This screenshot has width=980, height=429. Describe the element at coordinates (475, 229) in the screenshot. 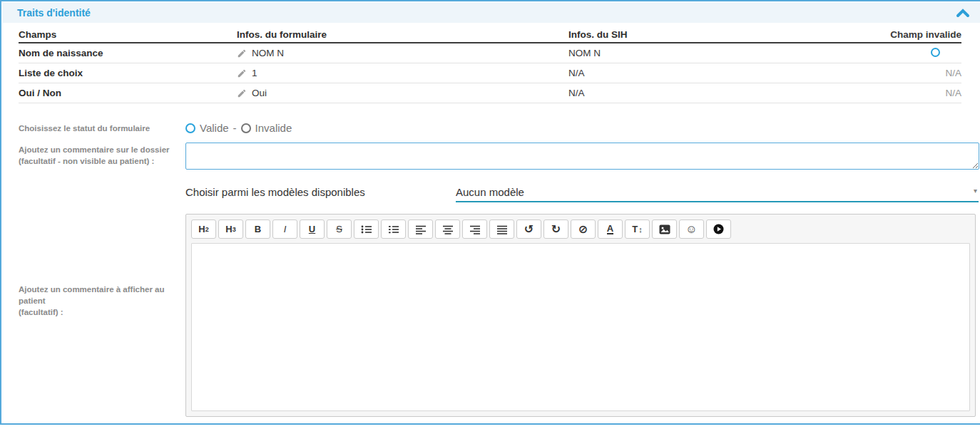

I see `align-right-icon` at that location.